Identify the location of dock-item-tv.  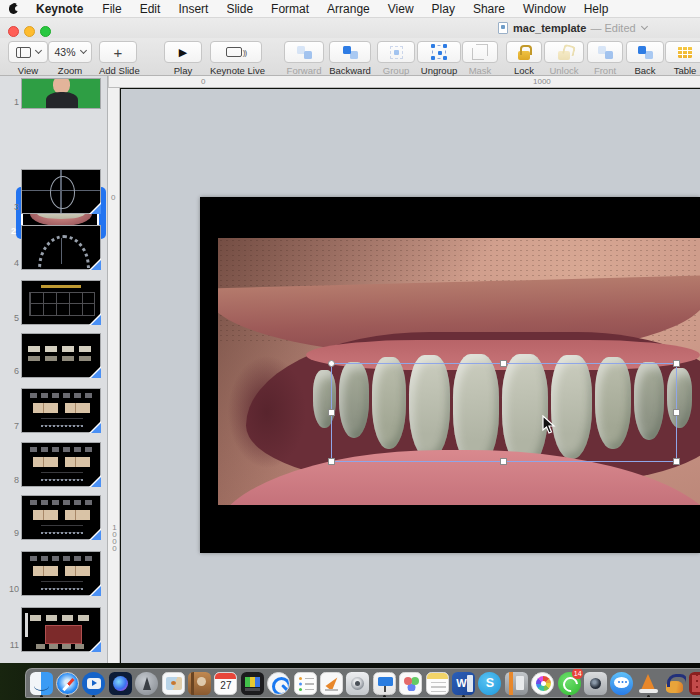
(252, 683).